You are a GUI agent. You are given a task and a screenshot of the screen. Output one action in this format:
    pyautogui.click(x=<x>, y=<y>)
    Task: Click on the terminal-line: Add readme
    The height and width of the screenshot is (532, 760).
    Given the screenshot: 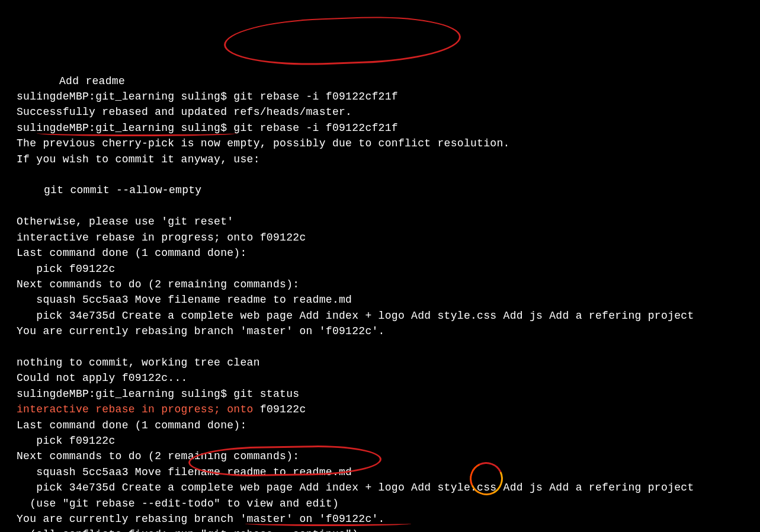 What is the action you would take?
    pyautogui.click(x=380, y=81)
    